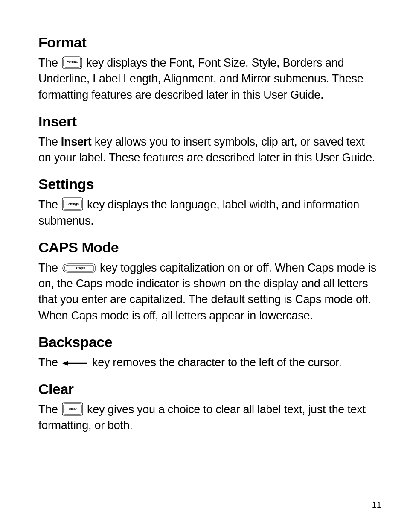 The height and width of the screenshot is (532, 407). Describe the element at coordinates (208, 389) in the screenshot. I see `heading-clear: Clear` at that location.